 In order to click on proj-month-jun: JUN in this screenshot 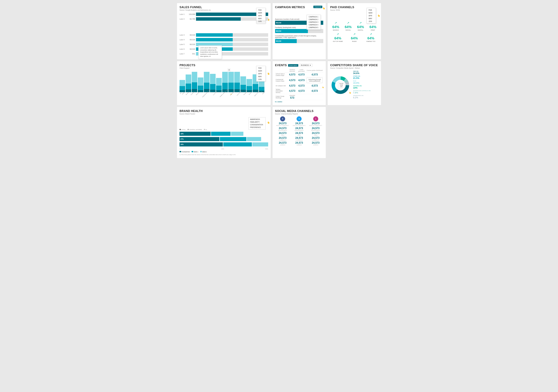, I will do `click(261, 79)`.